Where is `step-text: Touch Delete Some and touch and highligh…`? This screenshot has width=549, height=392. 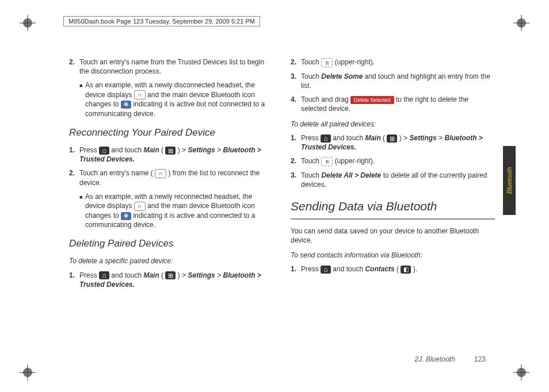
step-text: Touch Delete Some and touch and highligh… is located at coordinates (398, 81).